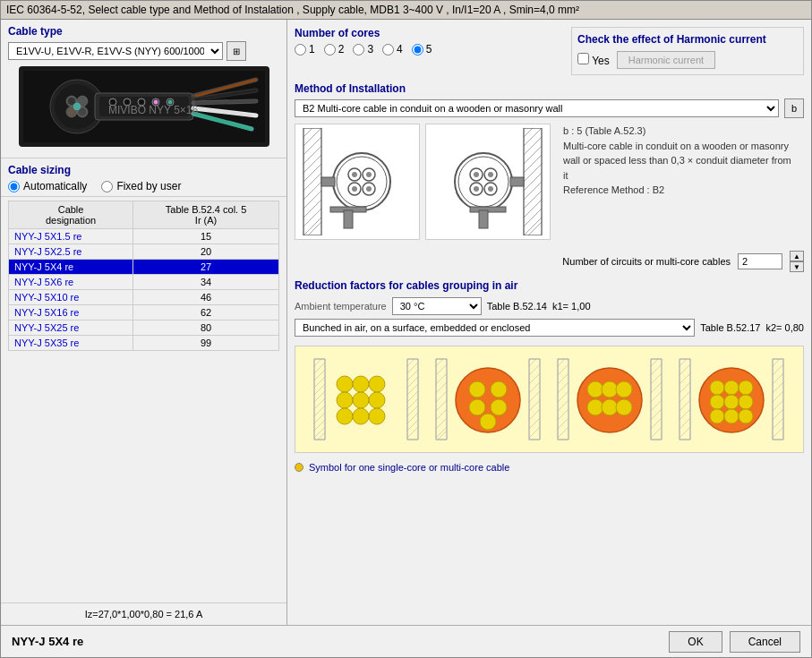  Describe the element at coordinates (392, 49) in the screenshot. I see `core-4-item: 4` at that location.